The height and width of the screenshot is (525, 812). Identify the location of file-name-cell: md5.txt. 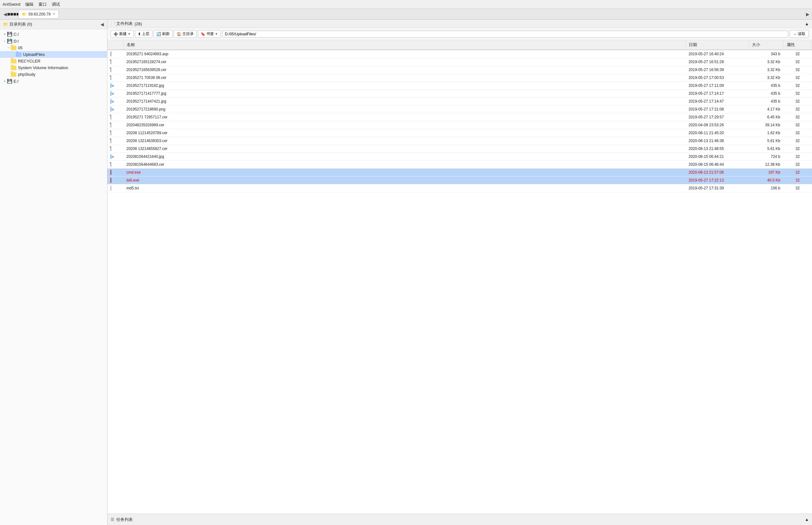
(405, 188).